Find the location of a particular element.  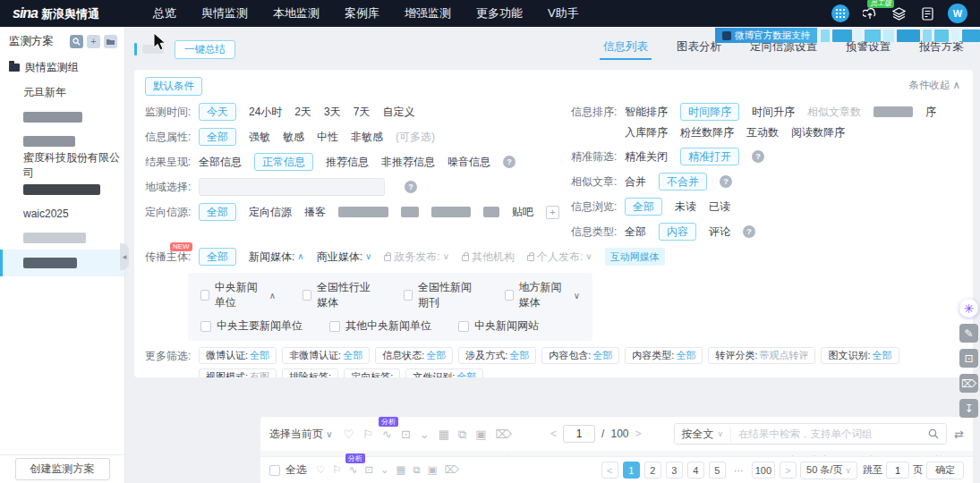

favorite-icon: ♡ is located at coordinates (320, 470).